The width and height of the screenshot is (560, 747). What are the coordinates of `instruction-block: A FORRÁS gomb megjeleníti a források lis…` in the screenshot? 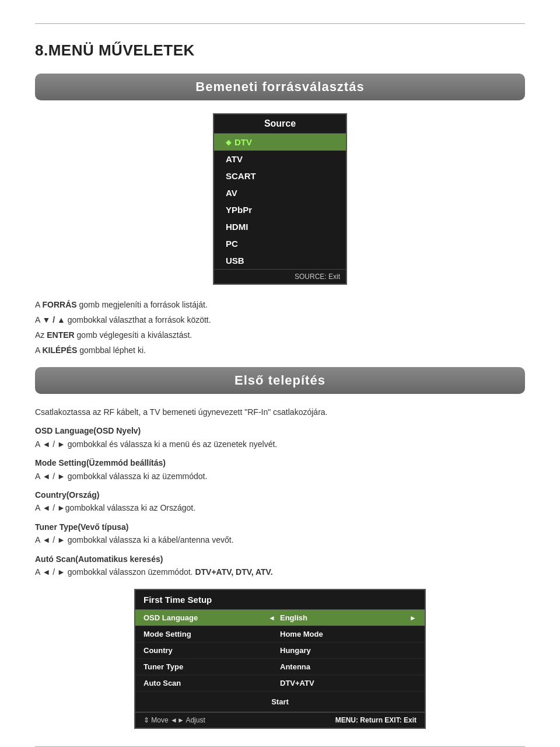 It's located at (280, 328).